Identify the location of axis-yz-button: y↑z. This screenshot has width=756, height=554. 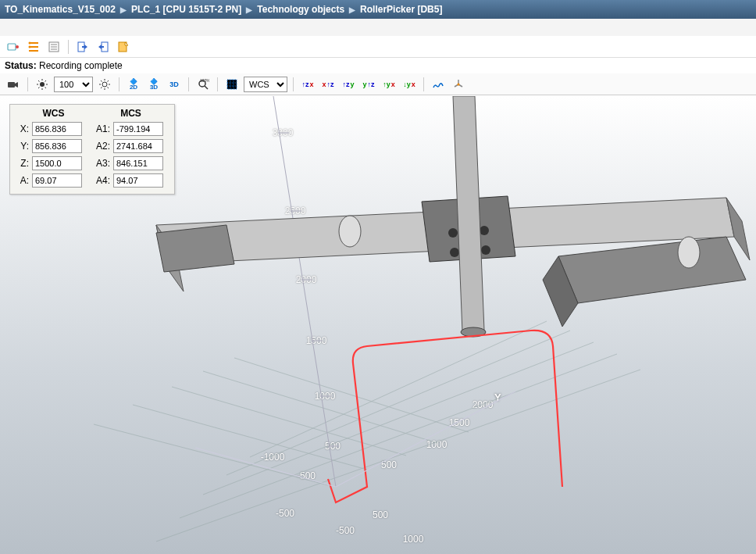
(369, 84).